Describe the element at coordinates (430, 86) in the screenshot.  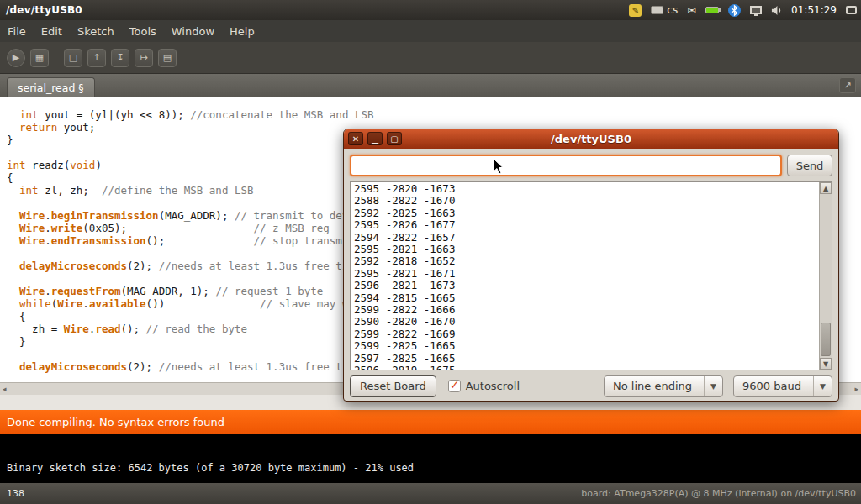
I see `tab-bar: serial_read § ↗` at that location.